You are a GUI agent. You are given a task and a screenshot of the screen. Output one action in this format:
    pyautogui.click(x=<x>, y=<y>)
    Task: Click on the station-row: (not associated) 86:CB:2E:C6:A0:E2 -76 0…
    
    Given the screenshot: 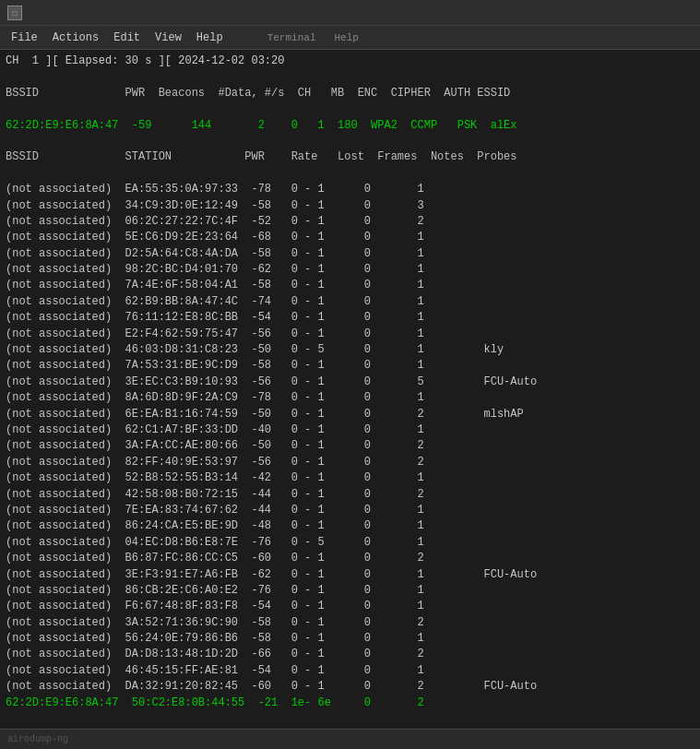 What is the action you would take?
    pyautogui.click(x=350, y=590)
    